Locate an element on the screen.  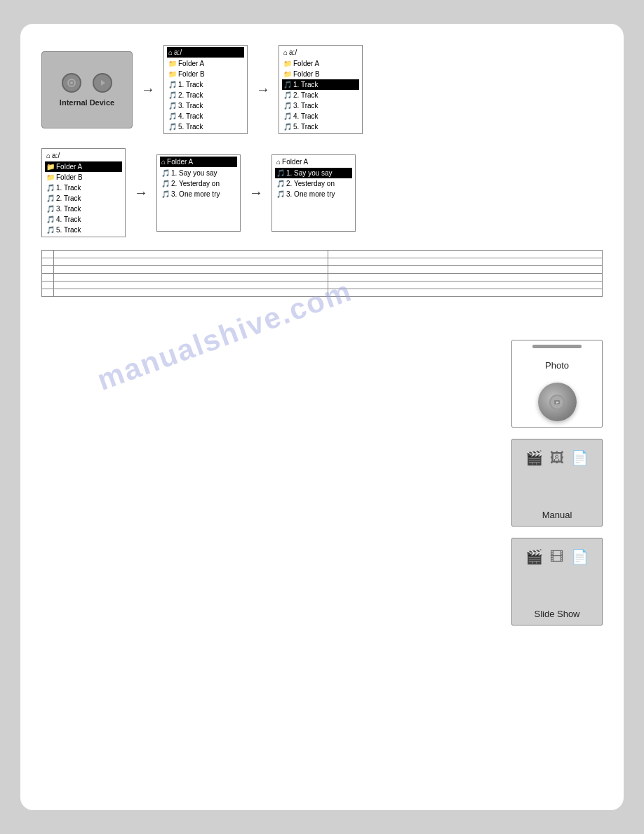
slideshow-panel-label: Slide Show is located at coordinates (557, 614).